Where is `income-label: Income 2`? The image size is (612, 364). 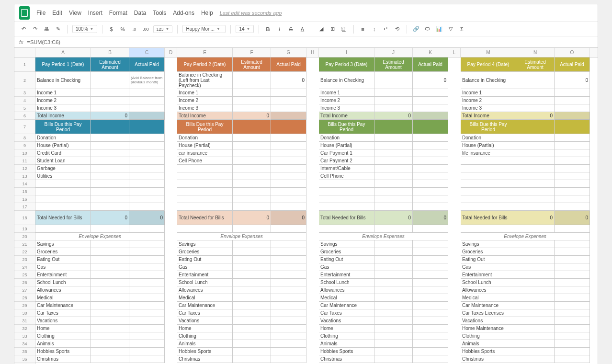 income-label: Income 2 is located at coordinates (63, 101).